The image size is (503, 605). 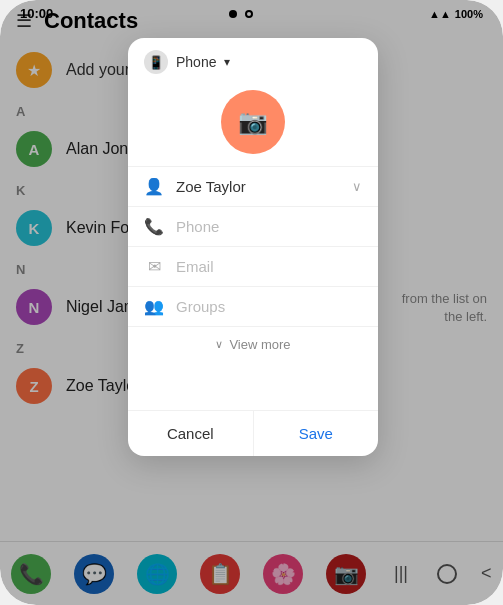 I want to click on phone-icon: 📞, so click(x=154, y=226).